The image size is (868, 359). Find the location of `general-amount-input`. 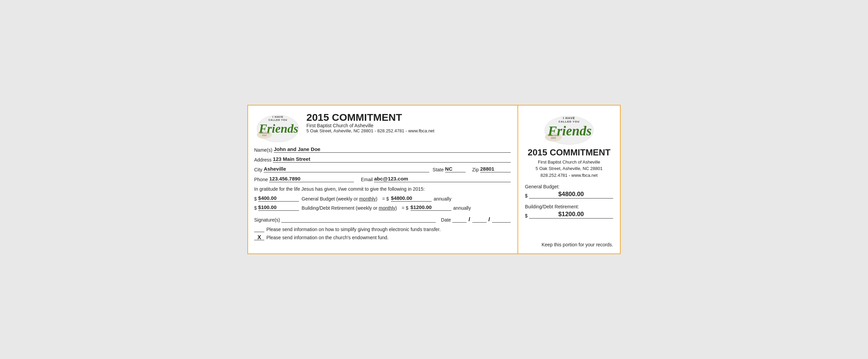

general-amount-input is located at coordinates (279, 198).